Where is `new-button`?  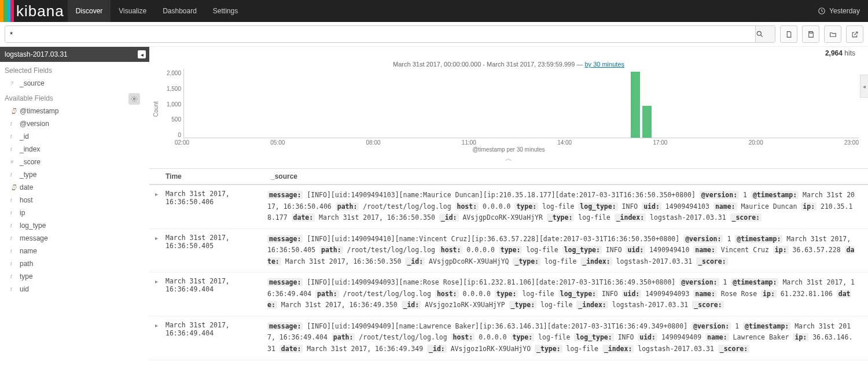
new-button is located at coordinates (789, 34).